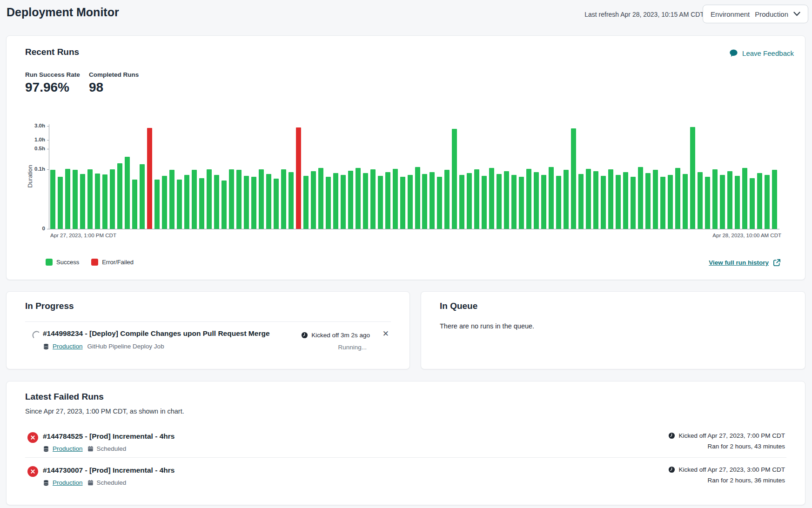 This screenshot has height=508, width=812. I want to click on view-full-run-history-link: View full run history, so click(745, 262).